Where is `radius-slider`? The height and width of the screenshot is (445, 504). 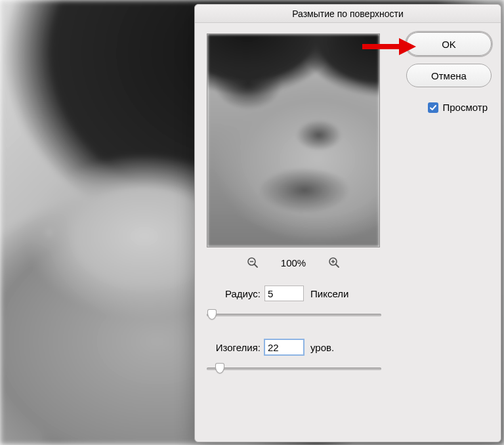 radius-slider is located at coordinates (294, 314).